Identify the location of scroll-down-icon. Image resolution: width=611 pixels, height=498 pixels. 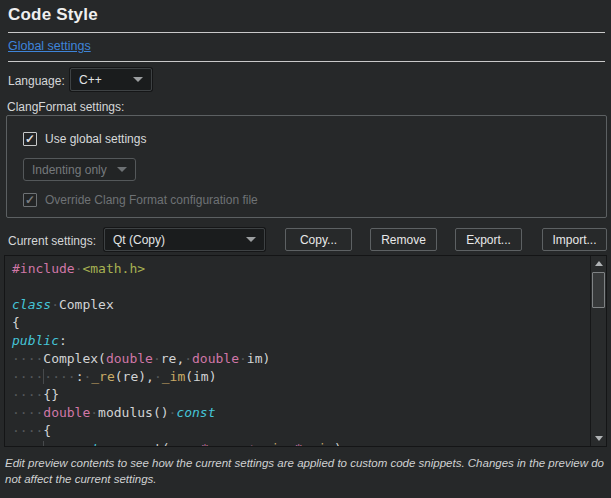
(598, 438).